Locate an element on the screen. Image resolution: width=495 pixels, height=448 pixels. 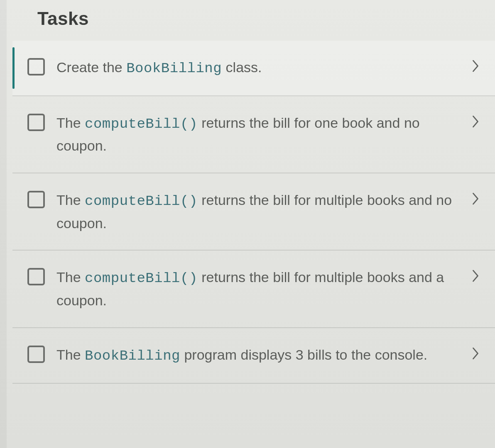
task-row: The BookBilling program displays 3 bills… is located at coordinates (254, 356).